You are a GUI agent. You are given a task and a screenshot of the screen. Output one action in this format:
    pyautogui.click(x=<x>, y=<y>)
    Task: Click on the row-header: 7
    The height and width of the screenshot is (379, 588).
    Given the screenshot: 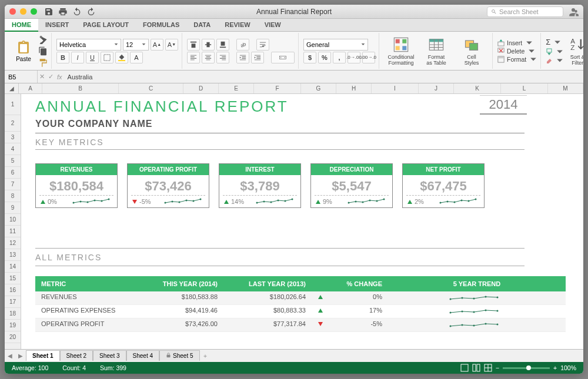 What is the action you would take?
    pyautogui.click(x=13, y=185)
    